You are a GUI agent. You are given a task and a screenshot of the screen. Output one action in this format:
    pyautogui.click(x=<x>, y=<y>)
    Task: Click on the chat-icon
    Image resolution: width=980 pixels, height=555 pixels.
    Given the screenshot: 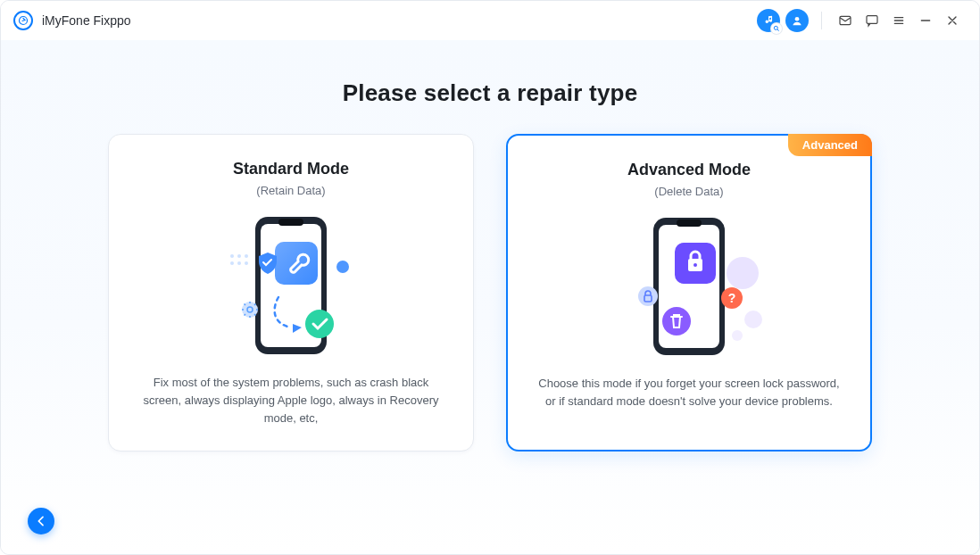 What is the action you would take?
    pyautogui.click(x=872, y=21)
    